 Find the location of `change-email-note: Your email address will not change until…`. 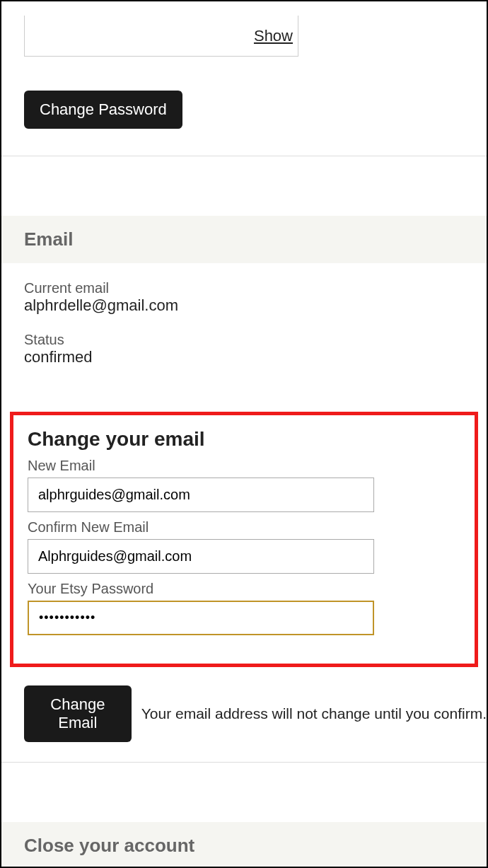

change-email-note: Your email address will not change until… is located at coordinates (314, 714).